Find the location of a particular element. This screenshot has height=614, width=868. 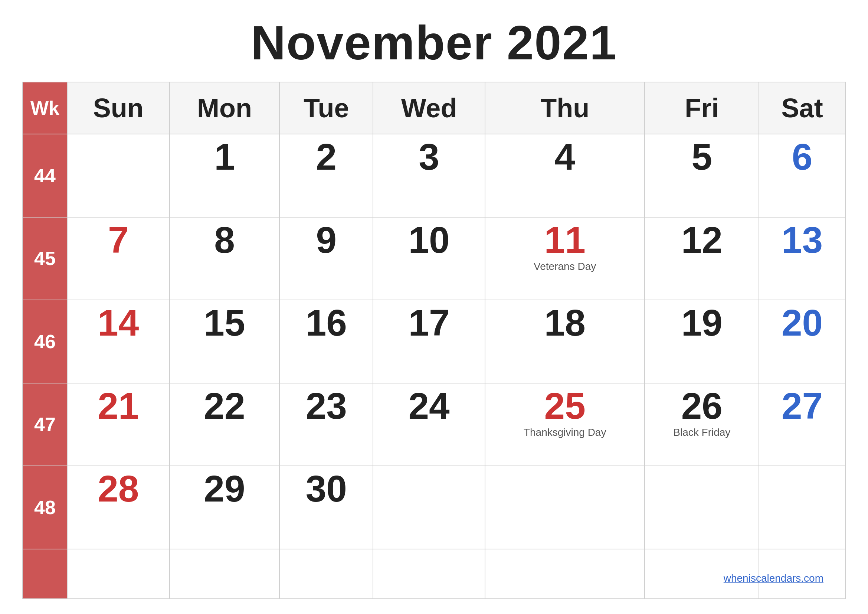

day-cell: 29 is located at coordinates (225, 507).